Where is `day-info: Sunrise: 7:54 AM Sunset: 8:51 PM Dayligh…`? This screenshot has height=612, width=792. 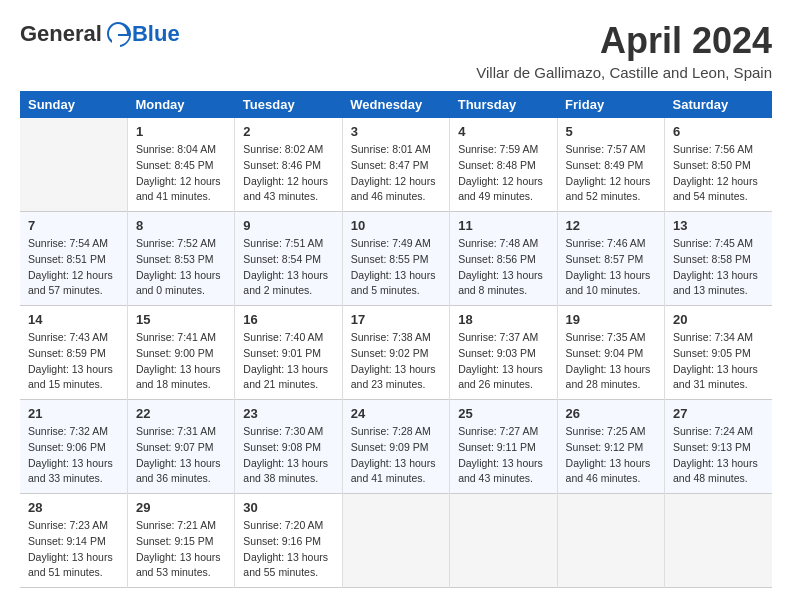
day-info: Sunrise: 7:54 AM Sunset: 8:51 PM Dayligh… is located at coordinates (74, 268).